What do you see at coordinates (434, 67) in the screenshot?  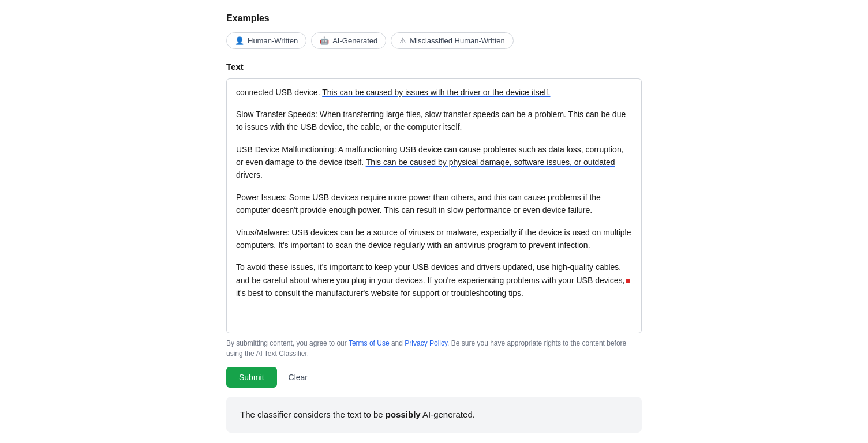 I see `text-label: Text` at bounding box center [434, 67].